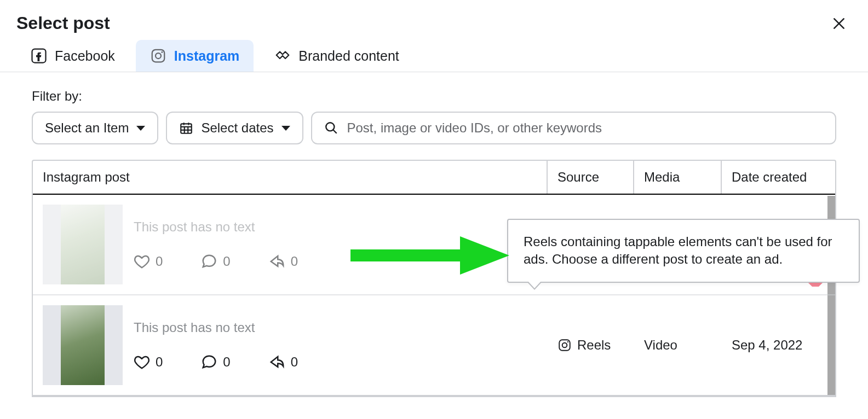 The width and height of the screenshot is (868, 419). What do you see at coordinates (591, 345) in the screenshot?
I see `cell-source: Reels` at bounding box center [591, 345].